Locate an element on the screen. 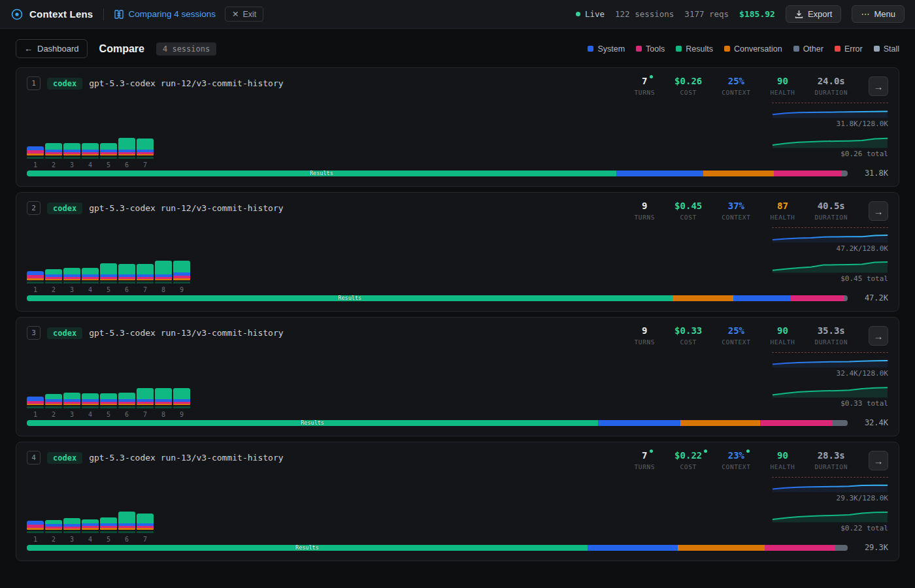 The height and width of the screenshot is (588, 915). close-icon: ✕ is located at coordinates (235, 14).